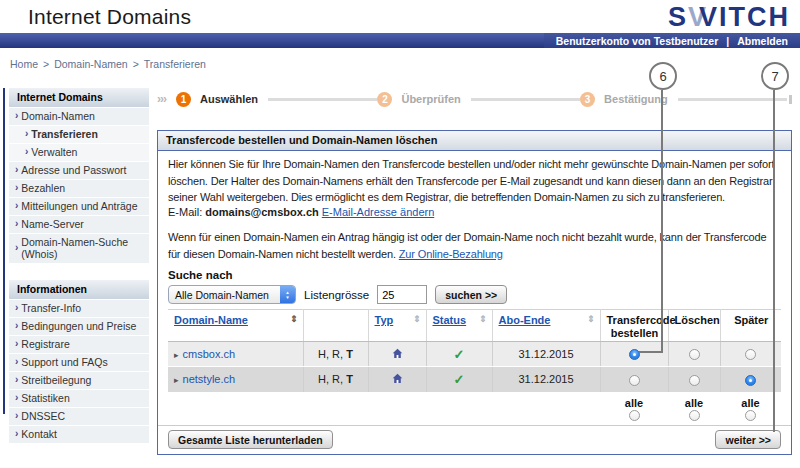  I want to click on domain-link-netstyle: netstyle.ch, so click(210, 379).